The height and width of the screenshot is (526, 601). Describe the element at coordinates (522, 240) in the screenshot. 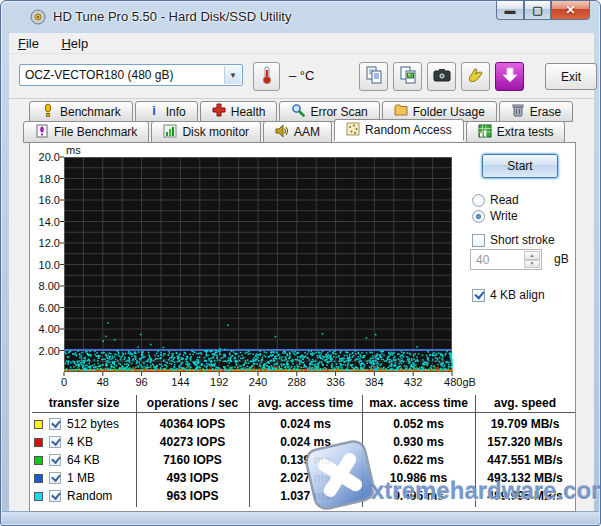

I see `short-stroke-label: Short stroke` at that location.